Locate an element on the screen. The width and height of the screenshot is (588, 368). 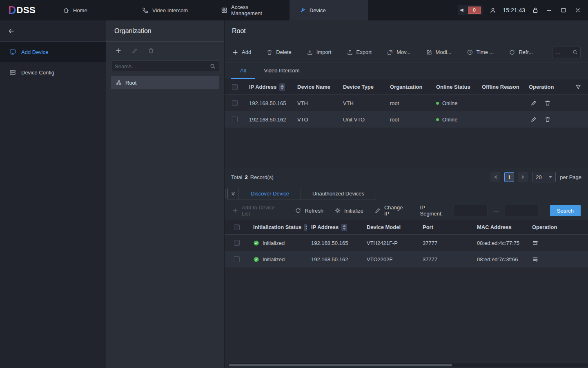
alert-count-badge: 0 is located at coordinates (474, 10).